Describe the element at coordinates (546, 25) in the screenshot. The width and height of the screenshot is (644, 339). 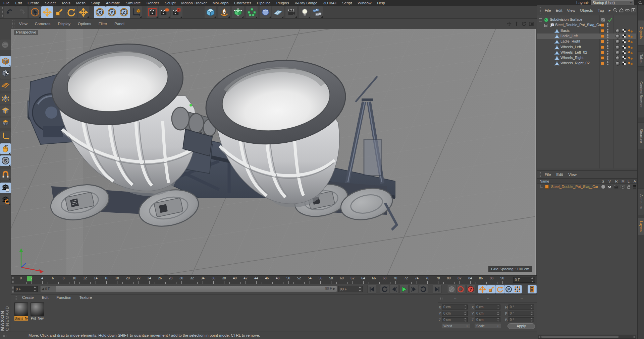
I see `expand-toggle` at that location.